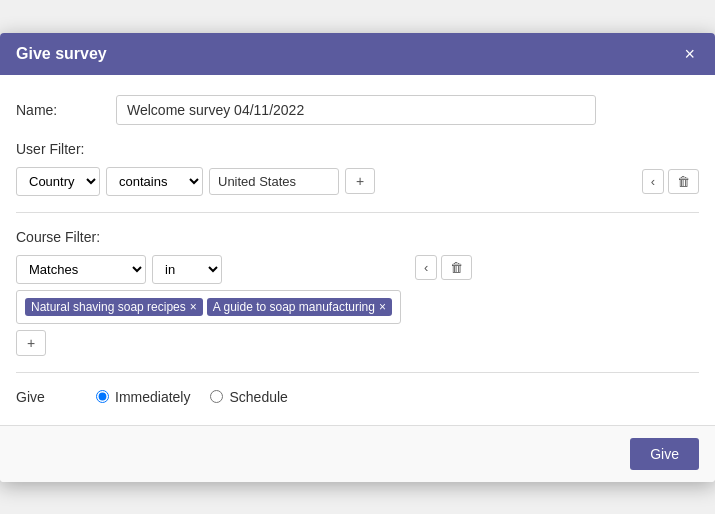 The height and width of the screenshot is (514, 715). Describe the element at coordinates (208, 307) in the screenshot. I see `course-filter-tag-input: Natural shaving soap recipes × A guide t…` at that location.